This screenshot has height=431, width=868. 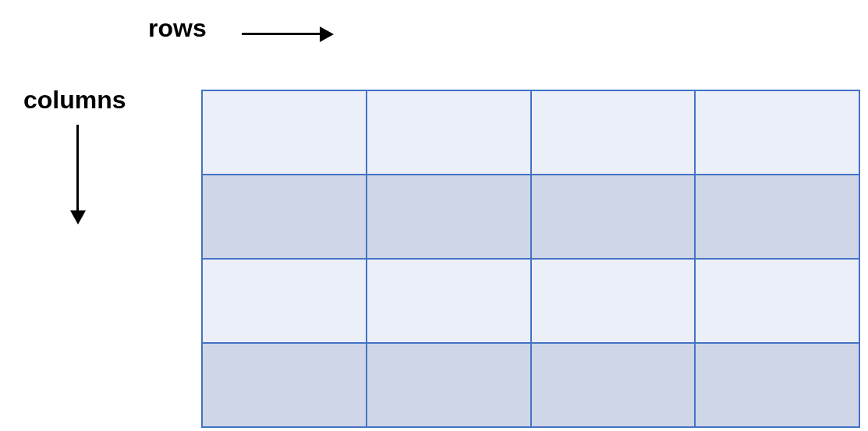 What do you see at coordinates (75, 100) in the screenshot?
I see `columns-label: columns` at bounding box center [75, 100].